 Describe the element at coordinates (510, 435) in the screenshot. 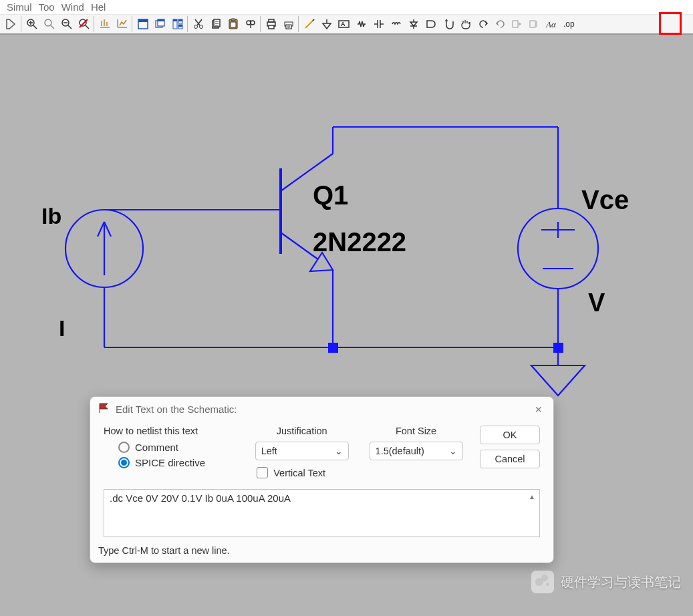

I see `ok-button: OK` at that location.